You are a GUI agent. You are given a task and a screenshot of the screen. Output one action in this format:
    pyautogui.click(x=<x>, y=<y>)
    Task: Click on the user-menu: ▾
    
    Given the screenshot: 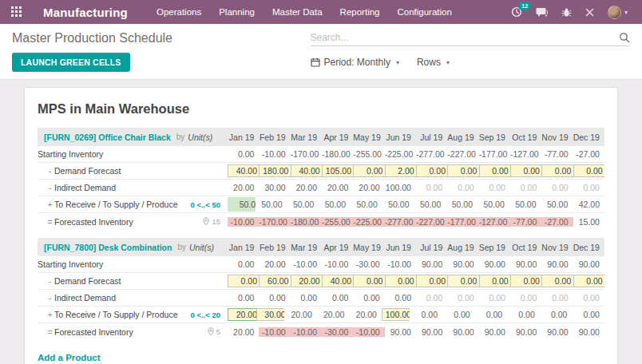 What is the action you would take?
    pyautogui.click(x=618, y=13)
    